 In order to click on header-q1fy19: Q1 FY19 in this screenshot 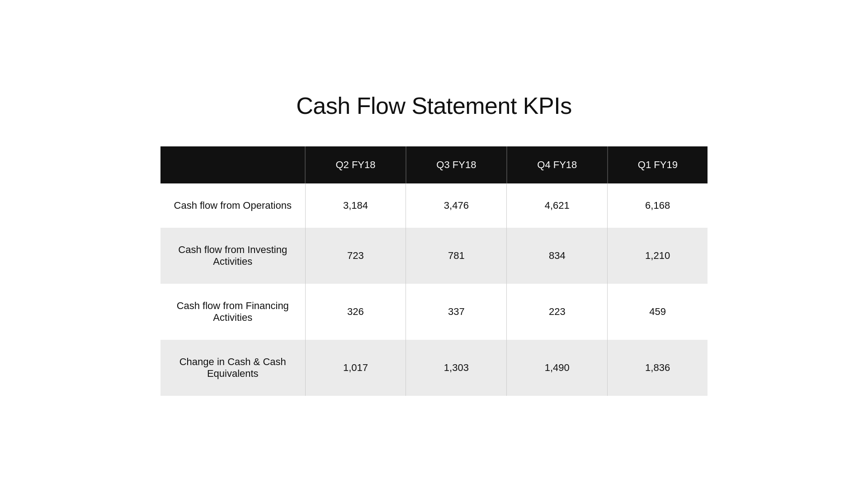, I will do `click(657, 165)`.